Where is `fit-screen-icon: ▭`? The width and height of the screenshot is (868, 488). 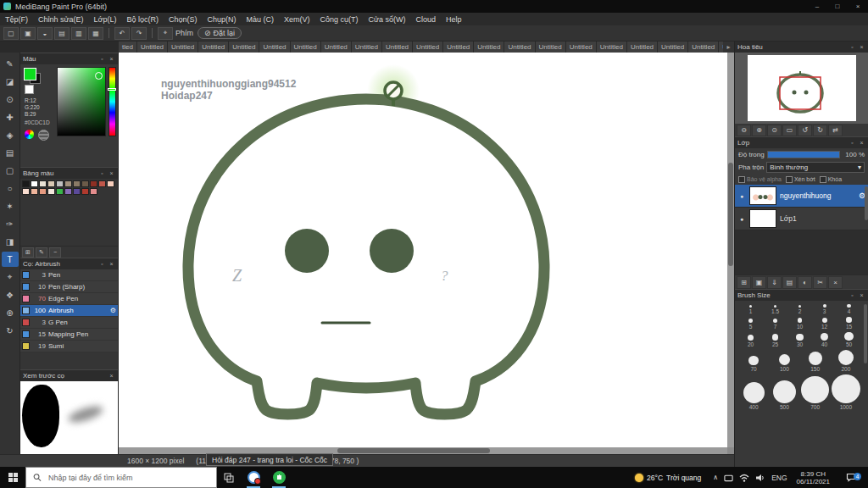 fit-screen-icon: ▭ is located at coordinates (790, 130).